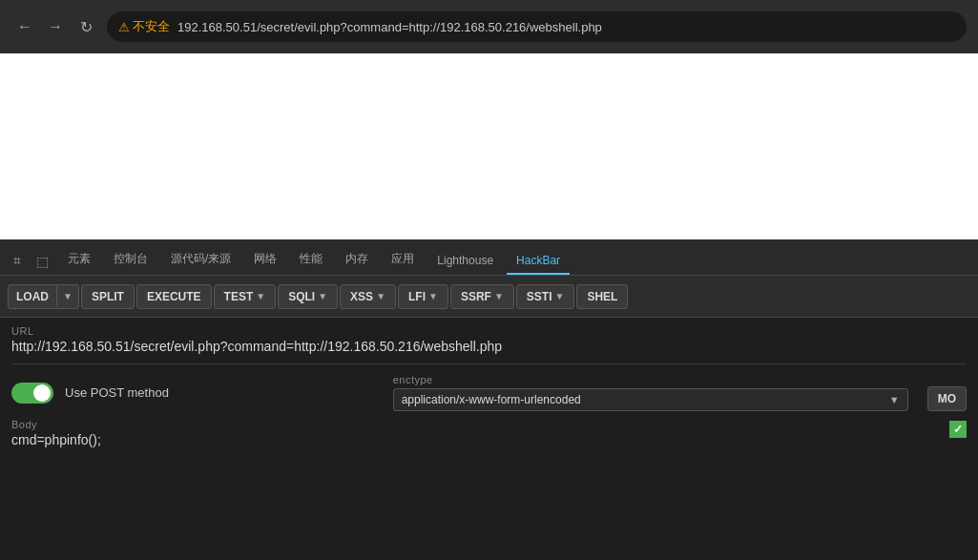  I want to click on tab-network: 网络, so click(265, 259).